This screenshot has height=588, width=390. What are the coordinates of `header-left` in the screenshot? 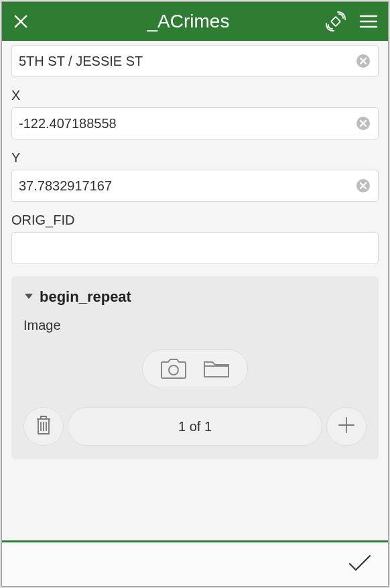 It's located at (31, 21).